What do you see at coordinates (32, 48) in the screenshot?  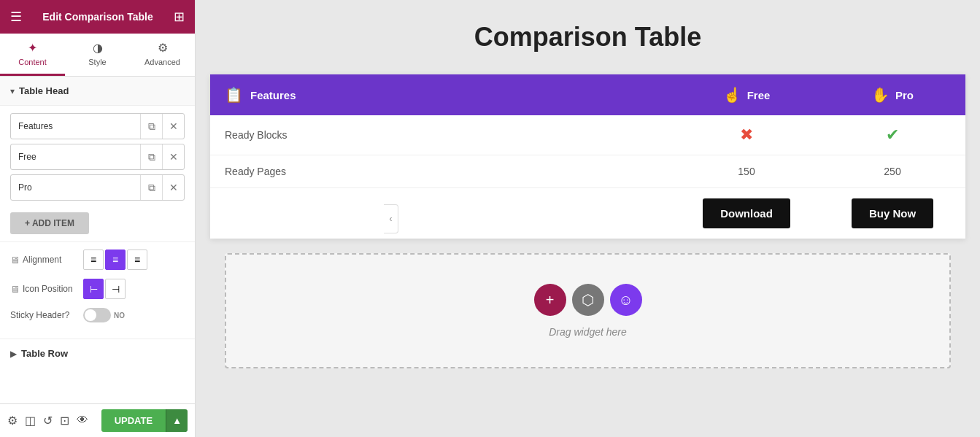 I see `content-tab-icon: ✦` at bounding box center [32, 48].